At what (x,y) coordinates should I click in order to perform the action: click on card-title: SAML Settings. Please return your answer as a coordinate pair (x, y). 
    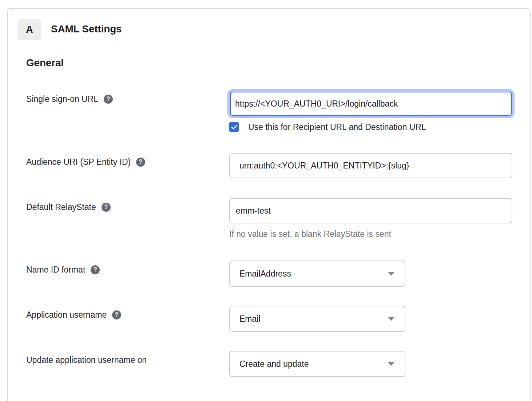
    Looking at the image, I should click on (86, 29).